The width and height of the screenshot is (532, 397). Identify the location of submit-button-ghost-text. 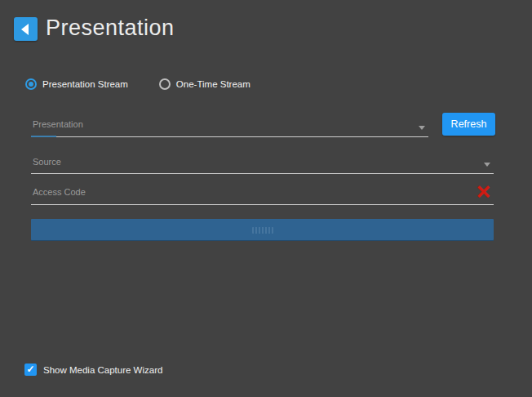
(263, 230).